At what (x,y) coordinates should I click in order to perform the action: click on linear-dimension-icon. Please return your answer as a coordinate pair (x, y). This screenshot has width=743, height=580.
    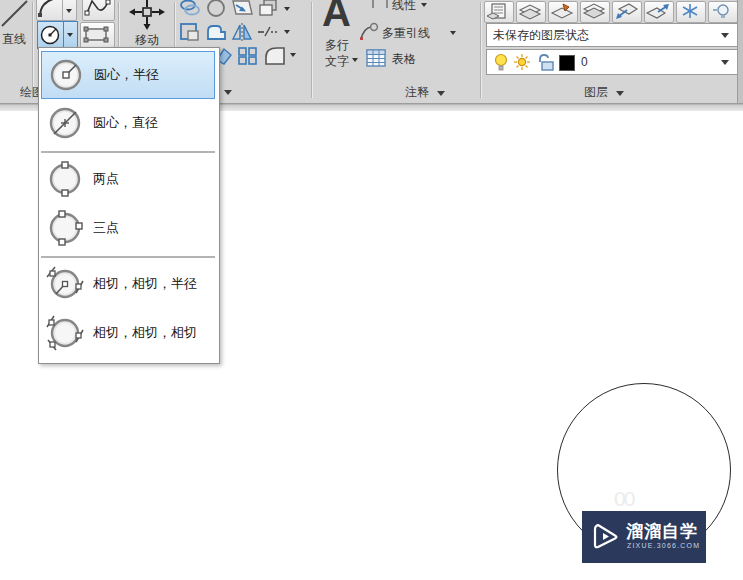
    Looking at the image, I should click on (380, 7).